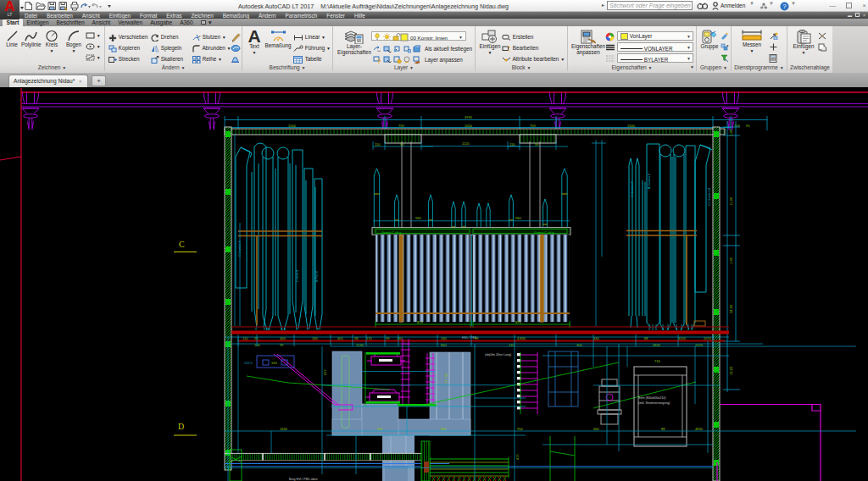 This screenshot has width=868, height=481. What do you see at coordinates (284, 428) in the screenshot?
I see `svg-text: 1640` at bounding box center [284, 428].